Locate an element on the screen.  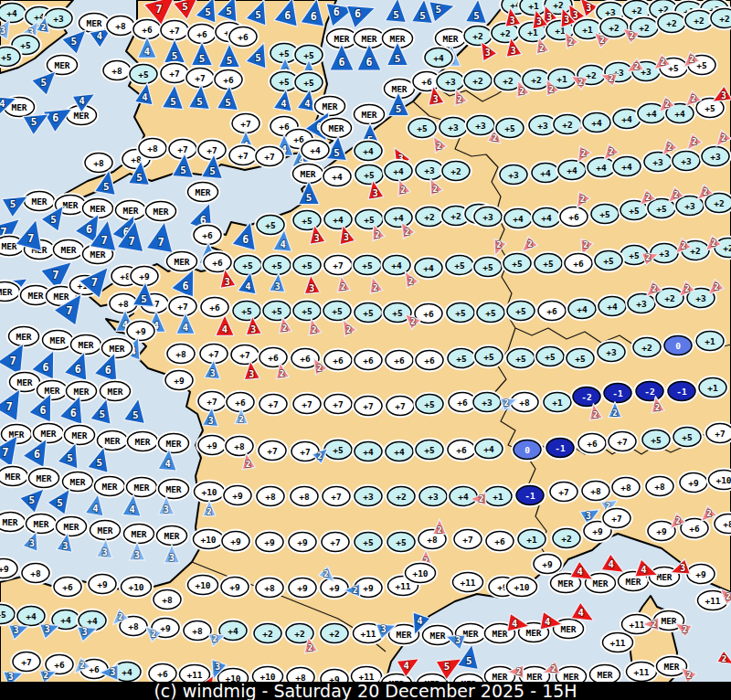
svg-text: +11 is located at coordinates (618, 643).